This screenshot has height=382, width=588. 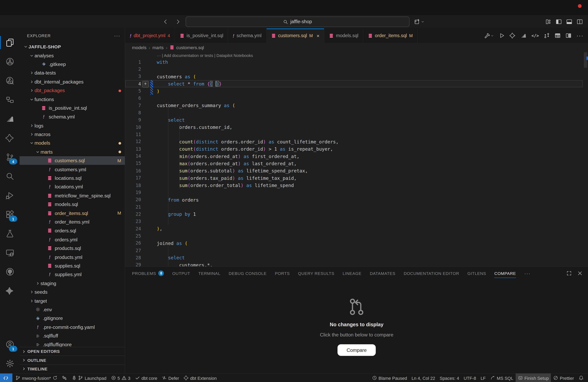 I want to click on status-language-mode: MS SQL, so click(x=502, y=378).